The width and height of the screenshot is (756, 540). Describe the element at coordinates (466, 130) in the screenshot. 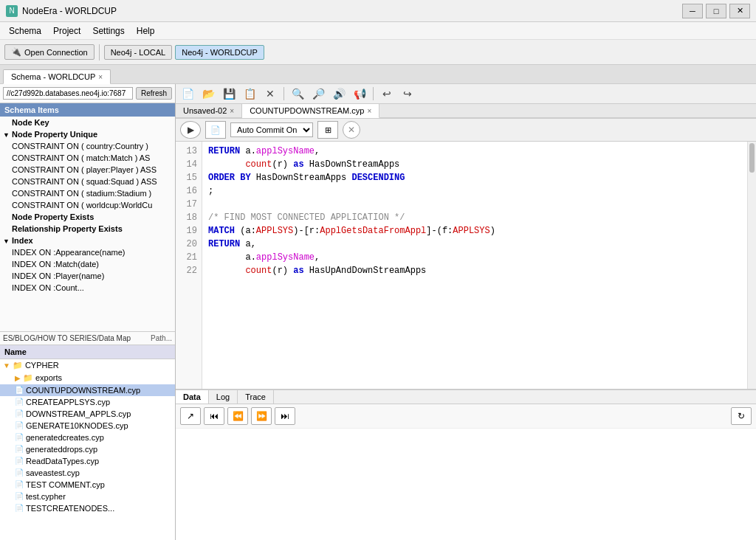

I see `execute-bar: ▶ 📄 Auto Commit On ⊞ ✕` at that location.